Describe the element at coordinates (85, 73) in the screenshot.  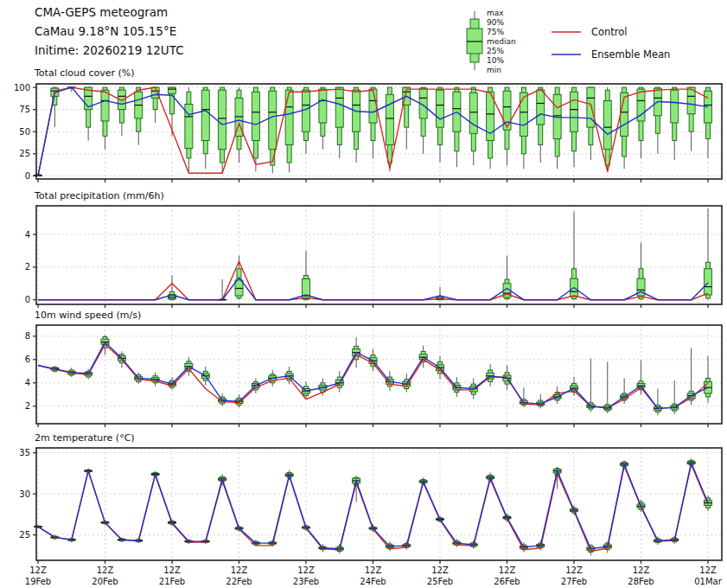
I see `panel-title-cloud: Total cloud cover (%)` at that location.